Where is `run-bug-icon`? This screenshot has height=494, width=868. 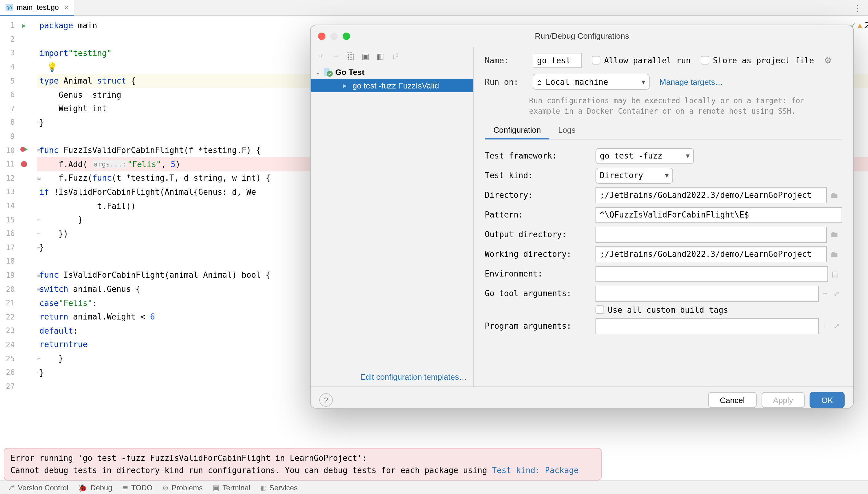
run-bug-icon is located at coordinates (24, 150).